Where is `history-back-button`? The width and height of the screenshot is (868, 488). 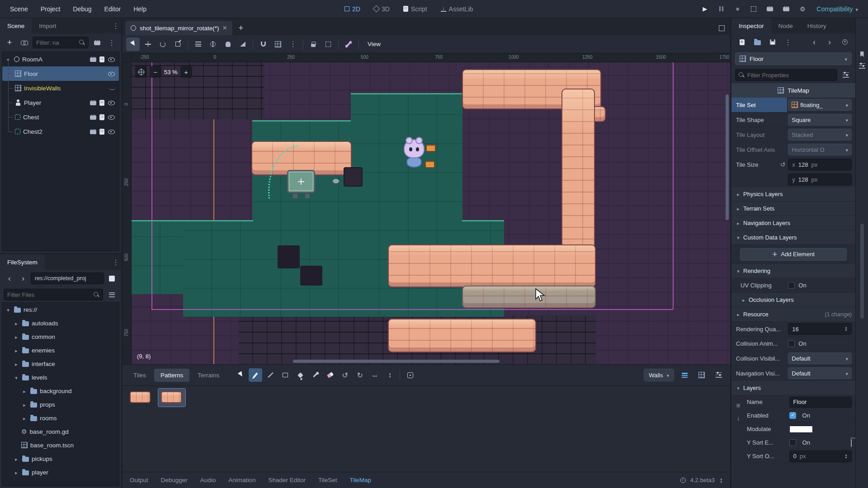 history-back-button is located at coordinates (814, 42).